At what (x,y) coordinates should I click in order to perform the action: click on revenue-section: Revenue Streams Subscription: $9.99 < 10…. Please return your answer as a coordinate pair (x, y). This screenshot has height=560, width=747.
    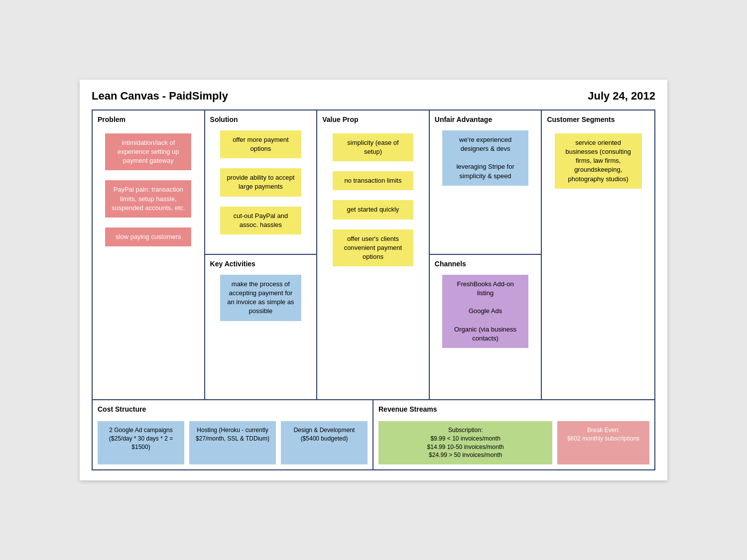
    Looking at the image, I should click on (514, 435).